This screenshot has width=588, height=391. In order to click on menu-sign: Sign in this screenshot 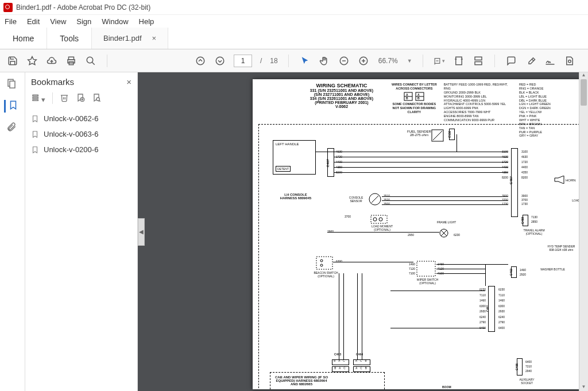, I will do `click(84, 22)`.